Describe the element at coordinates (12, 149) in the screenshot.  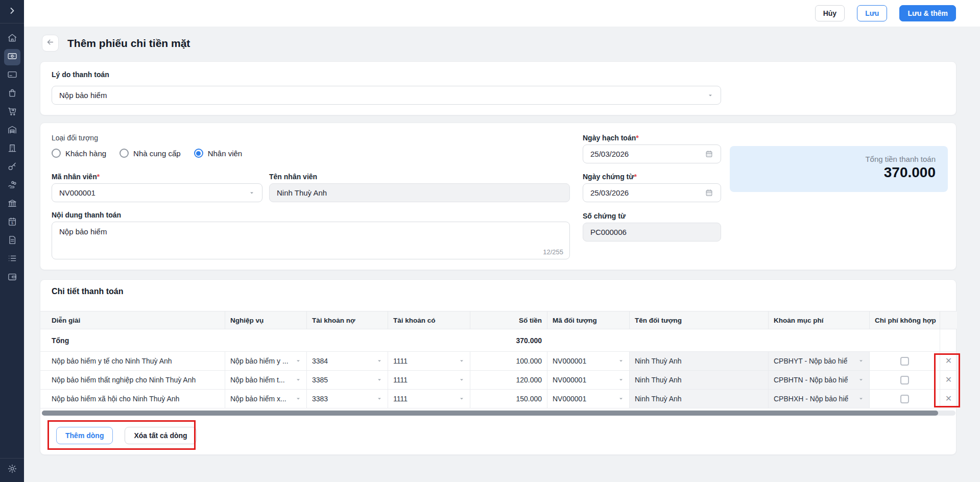
I see `office-building-icon` at that location.